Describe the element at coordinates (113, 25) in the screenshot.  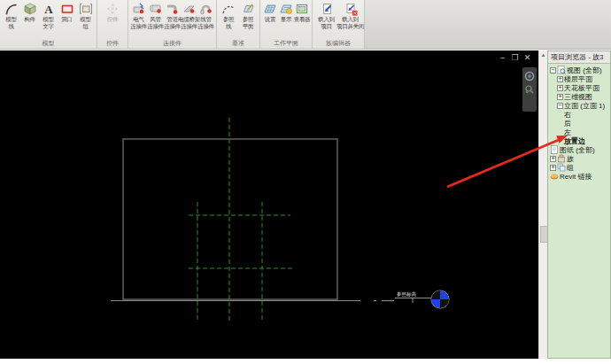
I see `ribbon-panel: 控件控件` at that location.